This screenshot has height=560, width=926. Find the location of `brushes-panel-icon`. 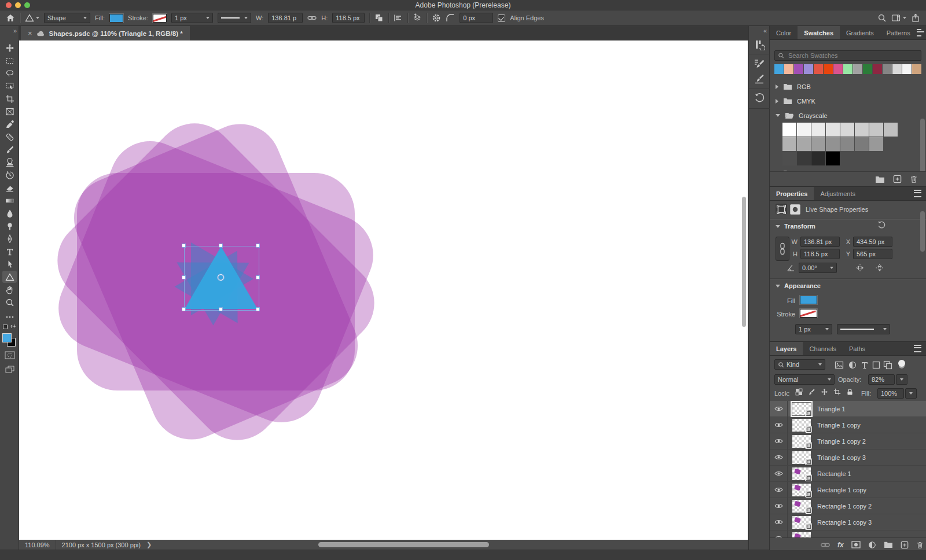

brushes-panel-icon is located at coordinates (759, 79).